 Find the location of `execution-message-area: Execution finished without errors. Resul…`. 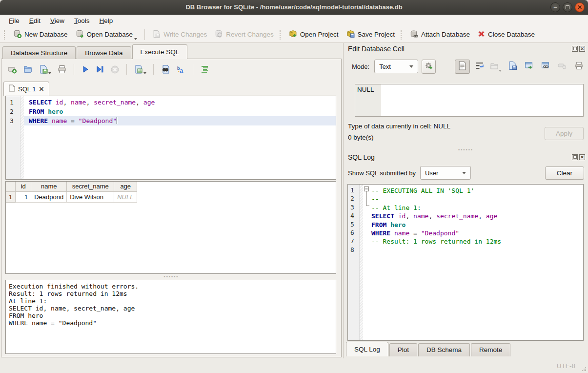

execution-message-area: Execution finished without errors. Resul… is located at coordinates (171, 317).